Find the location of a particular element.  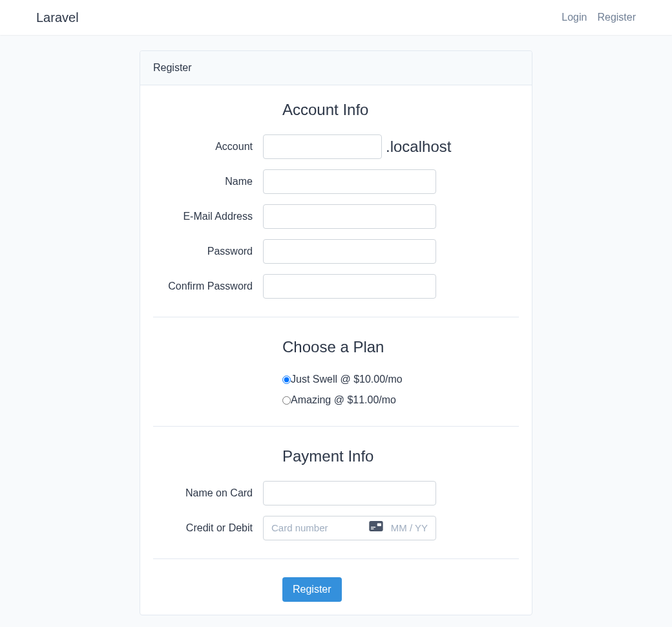

navbar: Laravel Login Register is located at coordinates (336, 17).